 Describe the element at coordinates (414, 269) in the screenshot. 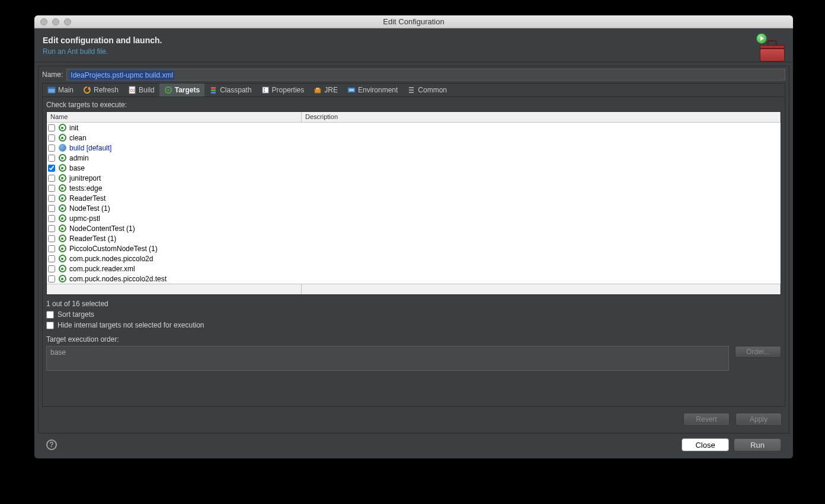

I see `target-row: com.puck.reader.xml` at that location.